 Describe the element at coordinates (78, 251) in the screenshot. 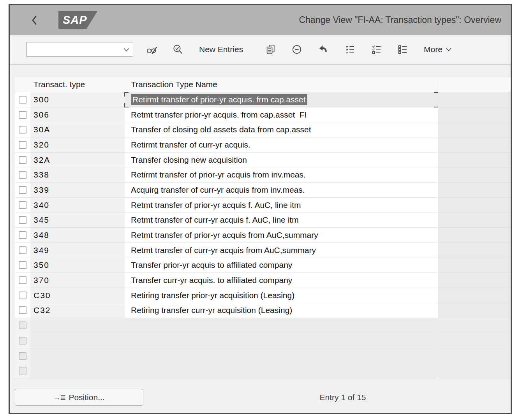

I see `row-code-cell: 349` at that location.